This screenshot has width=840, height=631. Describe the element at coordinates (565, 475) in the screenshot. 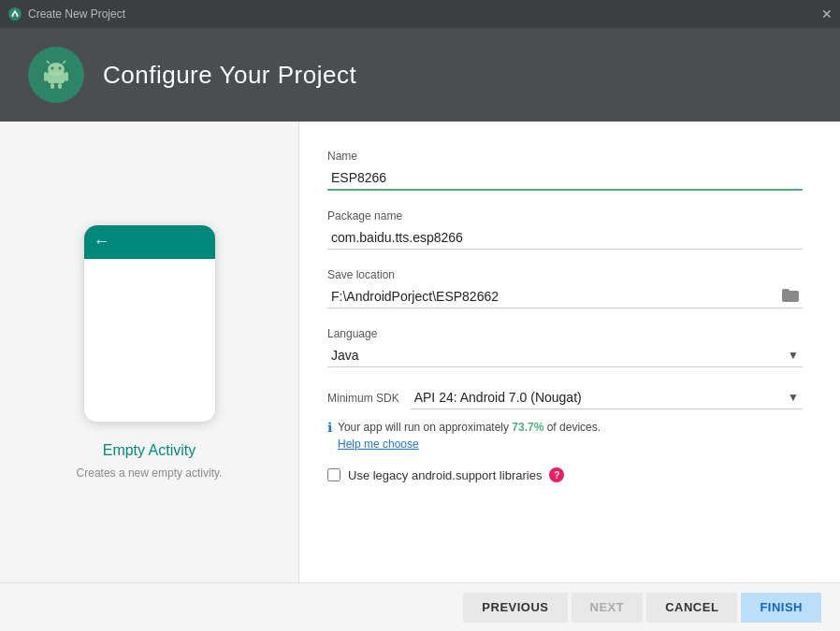

I see `legacy-libraries-row: Use legacy android.support libraries ?` at that location.